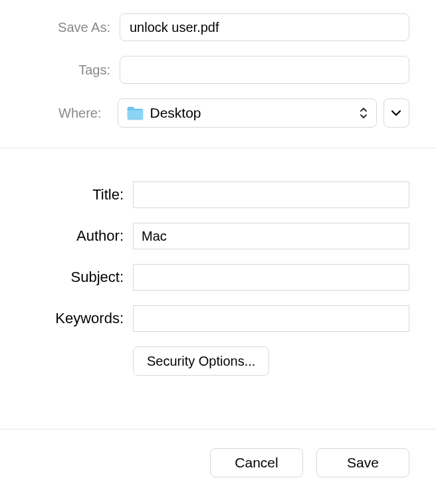  I want to click on security-options-button: Security Options..., so click(201, 361).